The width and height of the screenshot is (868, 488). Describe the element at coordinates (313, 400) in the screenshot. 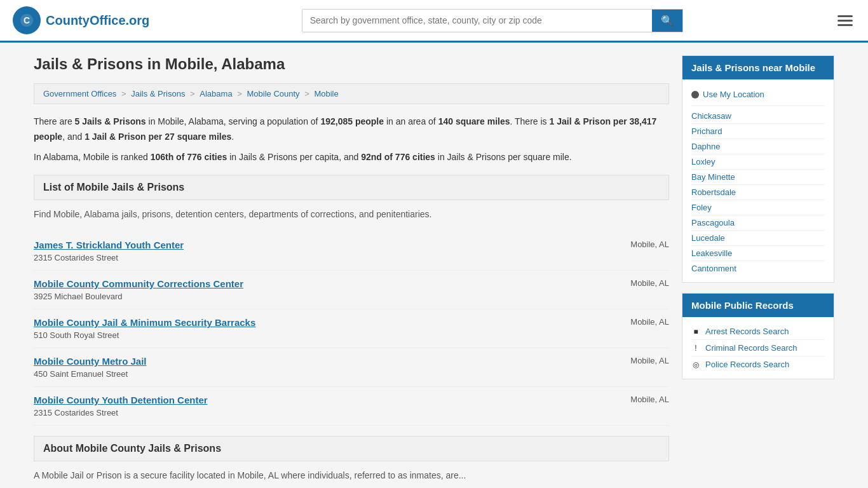

I see `jail-name-4: Mobile County Youth Detention Center` at that location.